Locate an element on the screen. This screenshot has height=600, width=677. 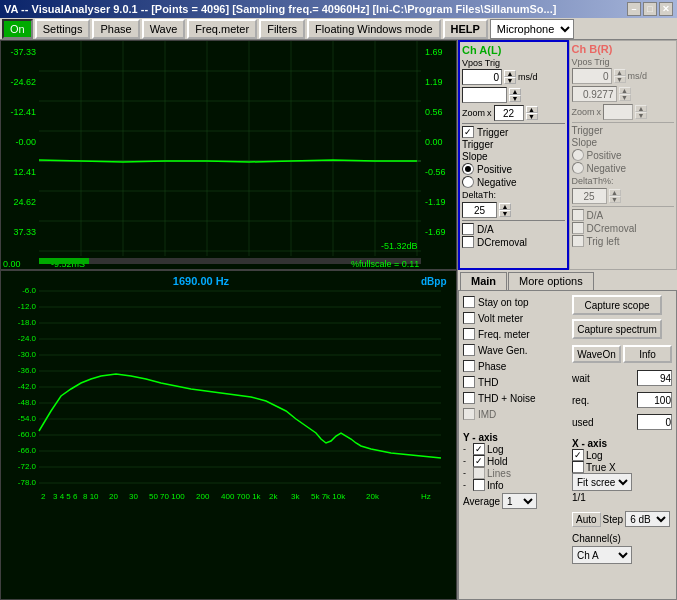
ch-b-vpos-up: ▲ is located at coordinates (620, 72).